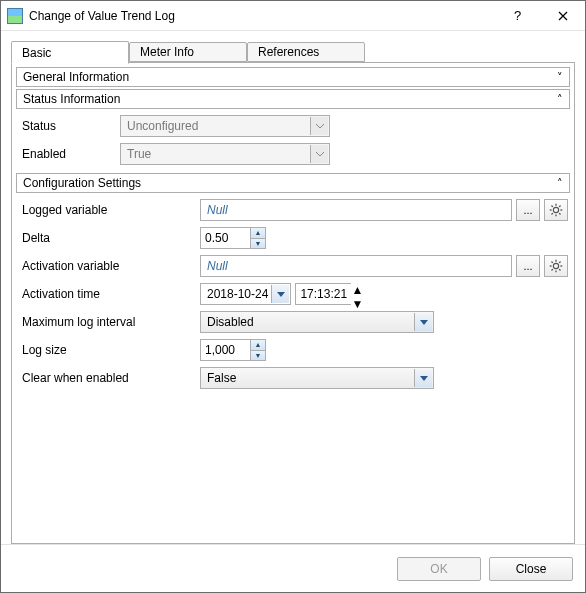  What do you see at coordinates (293, 77) in the screenshot?
I see `section-general-header: General Information ˅` at bounding box center [293, 77].